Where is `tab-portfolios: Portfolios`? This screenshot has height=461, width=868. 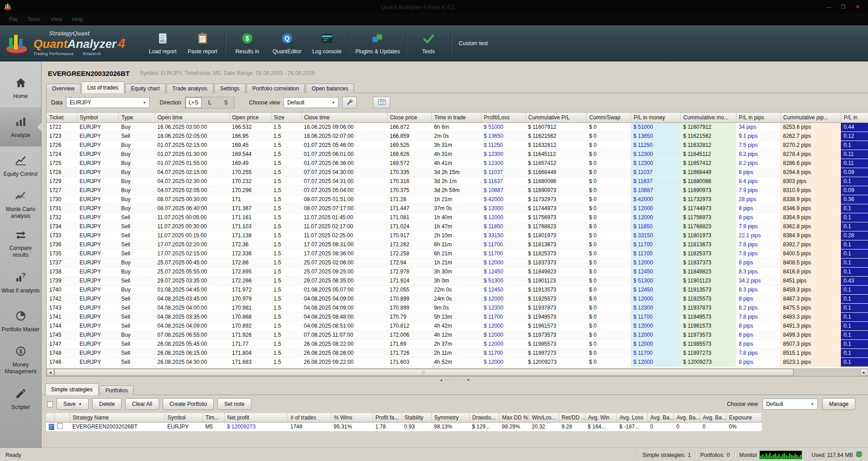 tab-portfolios: Portfolios is located at coordinates (117, 390).